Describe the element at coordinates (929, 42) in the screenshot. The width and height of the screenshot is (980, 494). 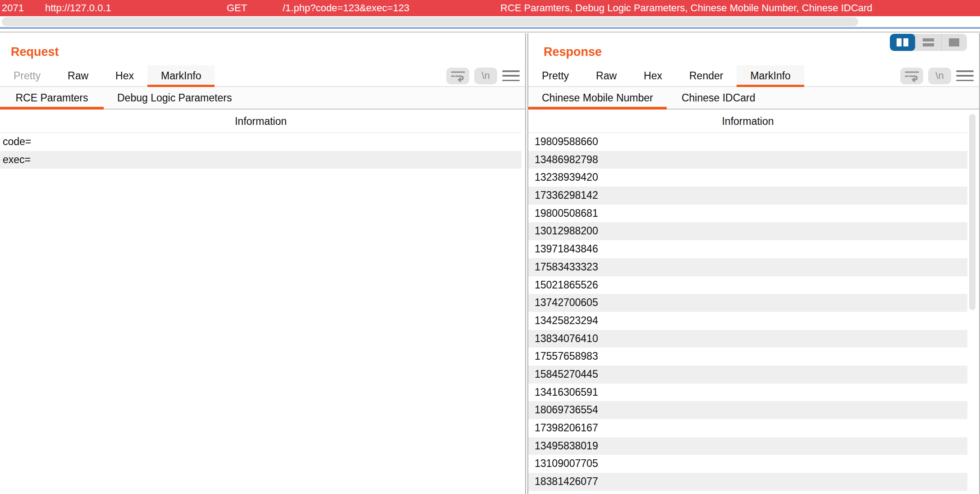
I see `stacked-rows-layout-button` at that location.